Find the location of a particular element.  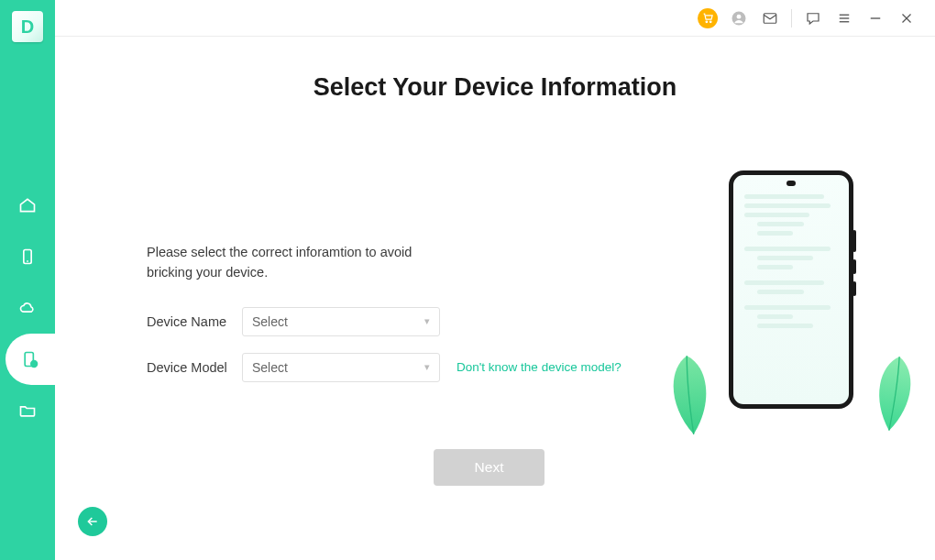

next-button-label: Next is located at coordinates (490, 467).